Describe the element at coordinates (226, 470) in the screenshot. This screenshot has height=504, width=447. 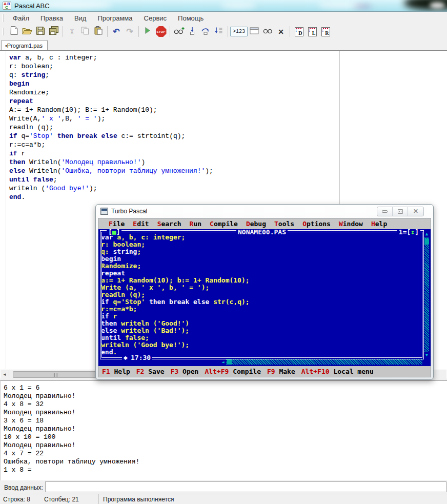
I see `output-line: 1 x 8 =` at that location.